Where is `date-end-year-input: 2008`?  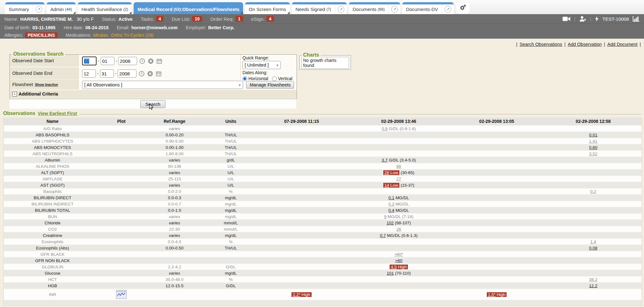 date-end-year-input: 2008 is located at coordinates (127, 74).